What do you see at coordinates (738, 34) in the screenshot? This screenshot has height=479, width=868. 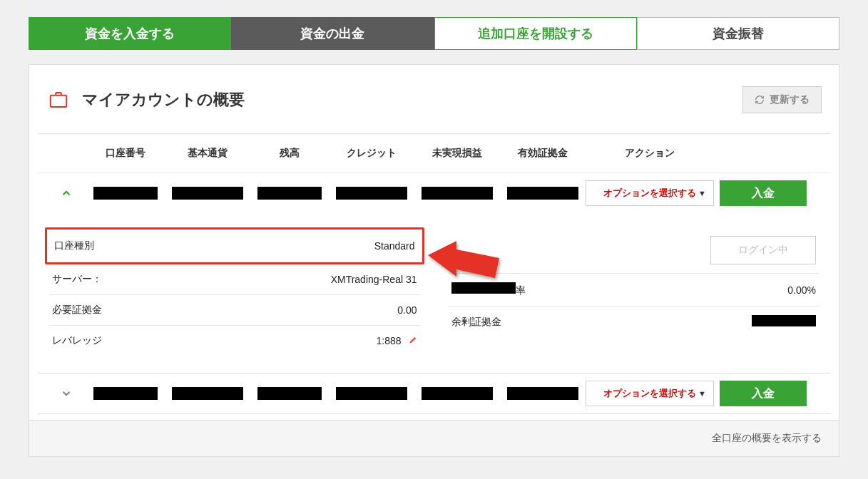 I see `tab-transfer: 資金振替` at bounding box center [738, 34].